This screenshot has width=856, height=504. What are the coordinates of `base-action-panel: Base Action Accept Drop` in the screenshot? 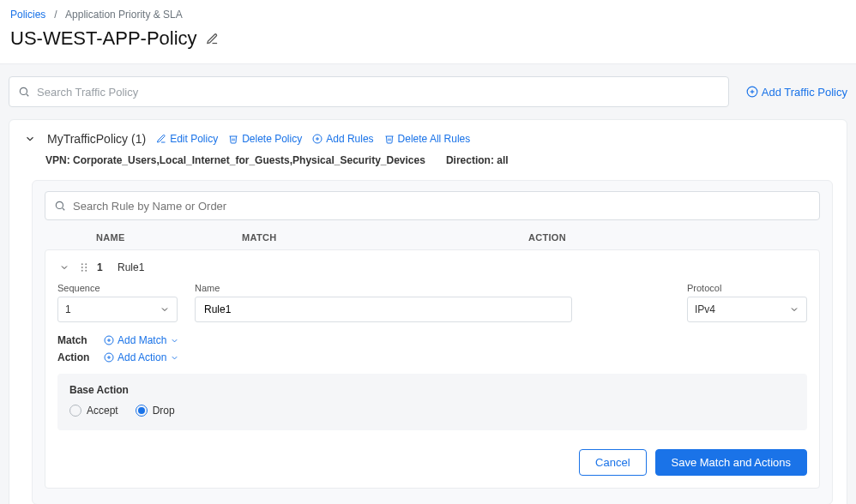 It's located at (432, 402).